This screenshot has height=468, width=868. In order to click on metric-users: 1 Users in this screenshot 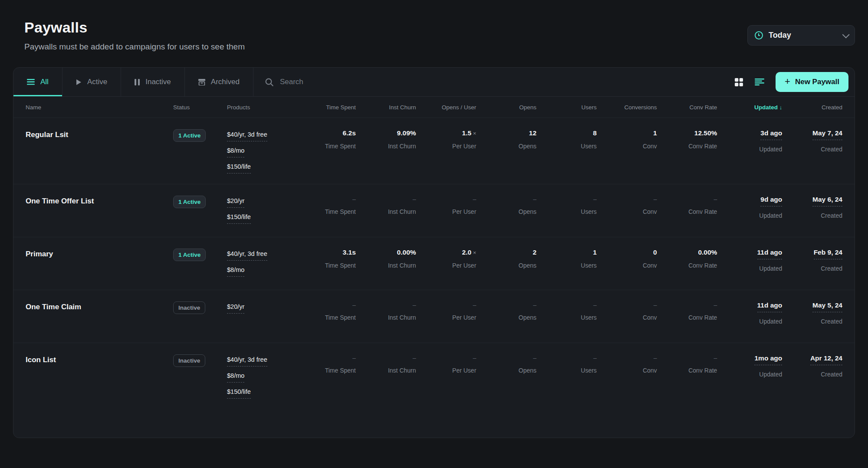, I will do `click(567, 259)`.